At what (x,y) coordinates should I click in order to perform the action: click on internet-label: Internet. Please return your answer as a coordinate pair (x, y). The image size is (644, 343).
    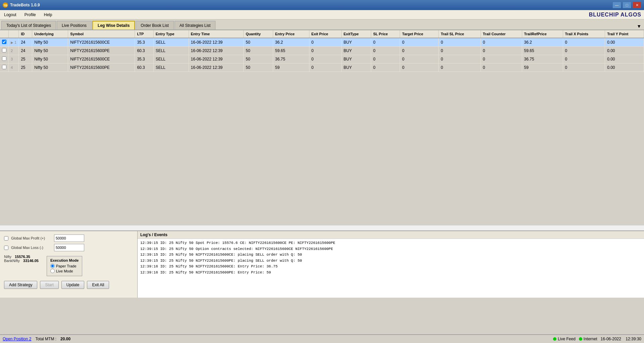
    Looking at the image, I should click on (591, 339).